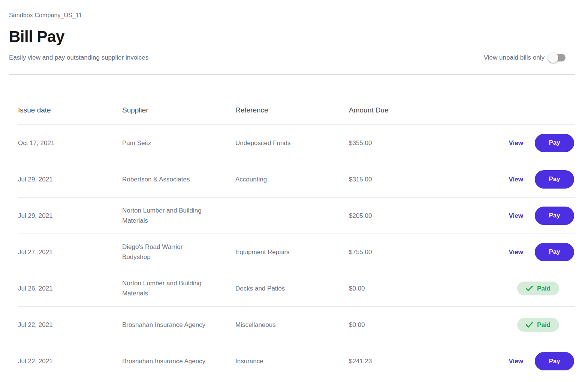 The height and width of the screenshot is (382, 588). What do you see at coordinates (292, 289) in the screenshot?
I see `reference-cell: Decks and Patios` at bounding box center [292, 289].